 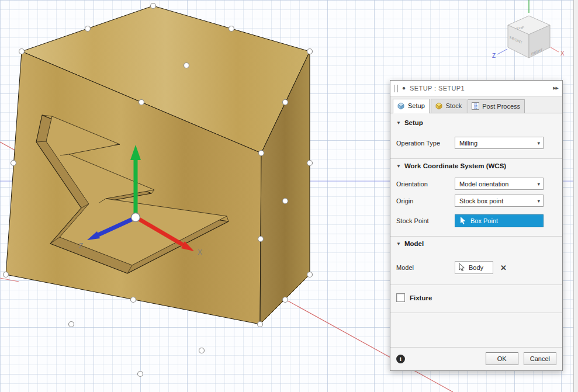 What do you see at coordinates (502, 359) in the screenshot?
I see `ok-button: OK` at bounding box center [502, 359].